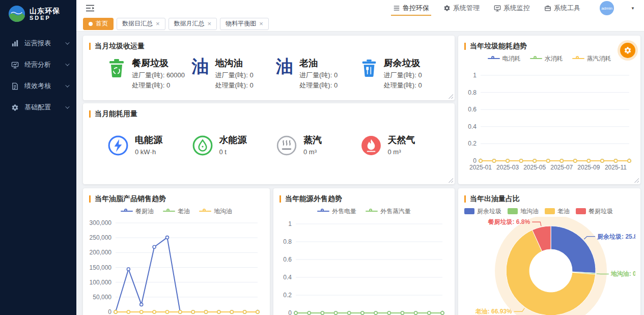 The width and height of the screenshot is (644, 315). Describe the element at coordinates (403, 146) in the screenshot. I see `stat-natural-gas: 天然气 0 m³` at that location.